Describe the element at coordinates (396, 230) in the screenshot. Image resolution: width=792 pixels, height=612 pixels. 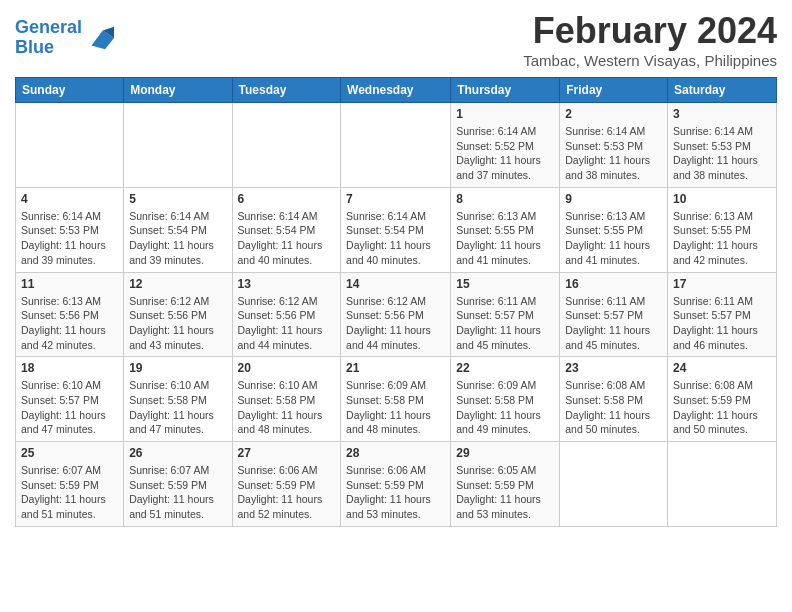
I see `calendar-week-row: 4Sunrise: 6:14 AM Sunset: 5:53 PM Daylig…` at that location.